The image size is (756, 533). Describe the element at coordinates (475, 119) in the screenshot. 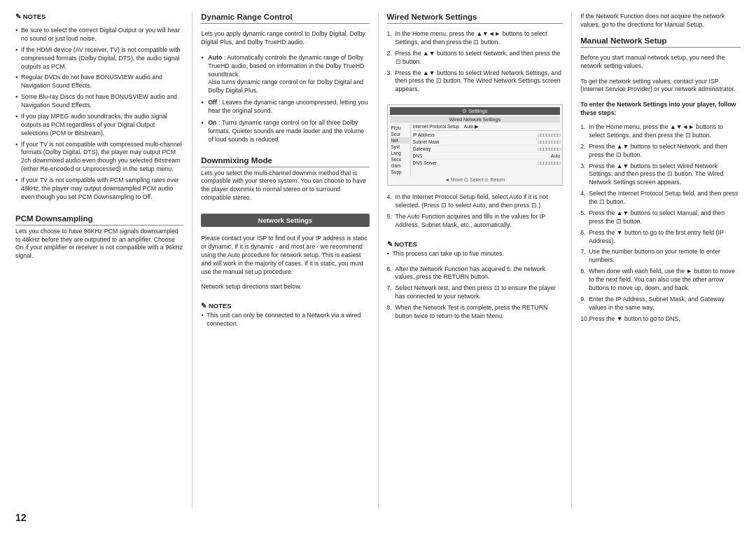

I see `settings-img-subtitle: Wired Network Settings` at that location.